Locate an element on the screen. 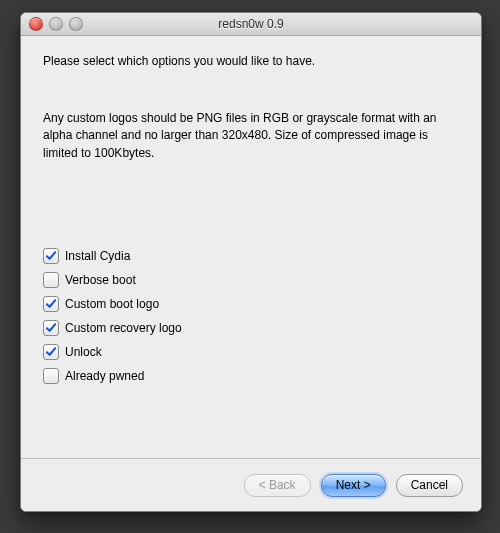  back-button: < Back is located at coordinates (278, 486).